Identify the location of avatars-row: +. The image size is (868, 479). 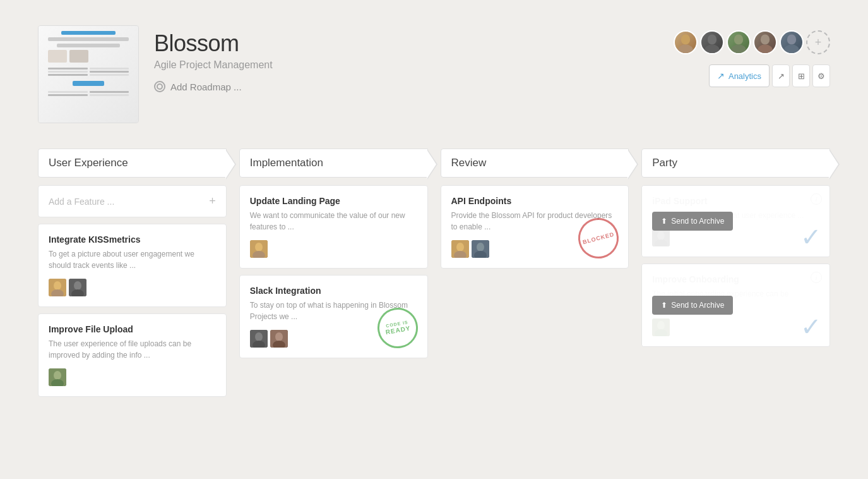
(752, 42).